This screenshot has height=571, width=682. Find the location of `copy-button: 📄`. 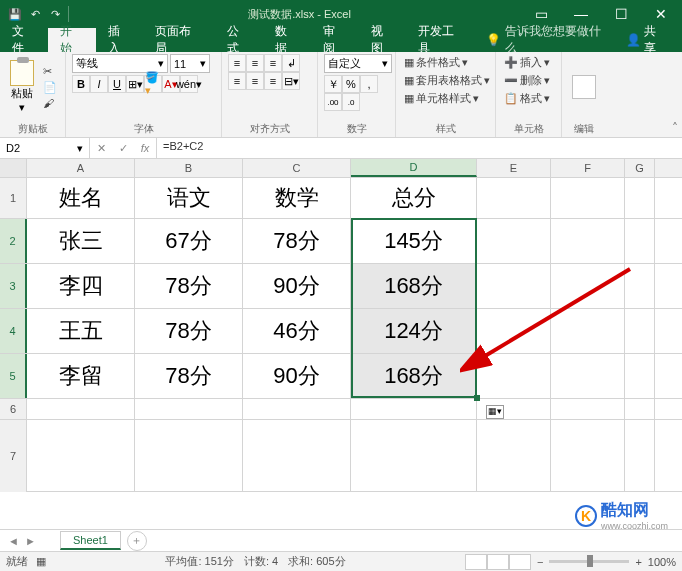

copy-button: 📄 is located at coordinates (50, 88).